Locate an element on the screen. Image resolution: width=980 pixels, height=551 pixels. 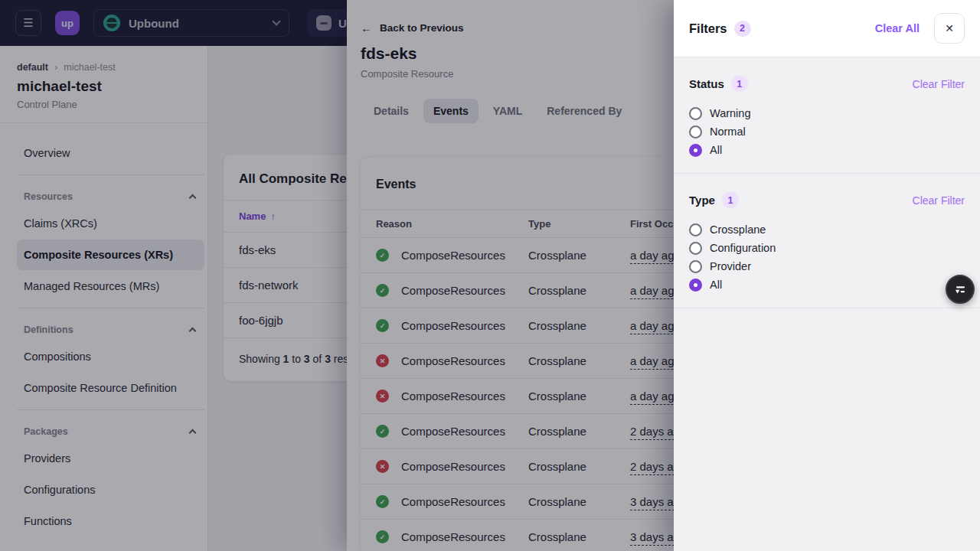
radio-option-warning: Warning is located at coordinates (827, 113).